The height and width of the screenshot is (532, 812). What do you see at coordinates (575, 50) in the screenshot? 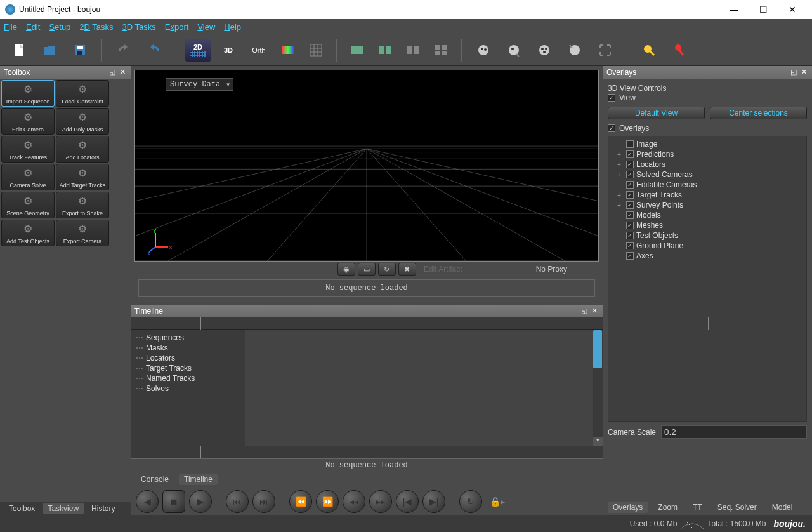
I see `camera4-icon` at bounding box center [575, 50].